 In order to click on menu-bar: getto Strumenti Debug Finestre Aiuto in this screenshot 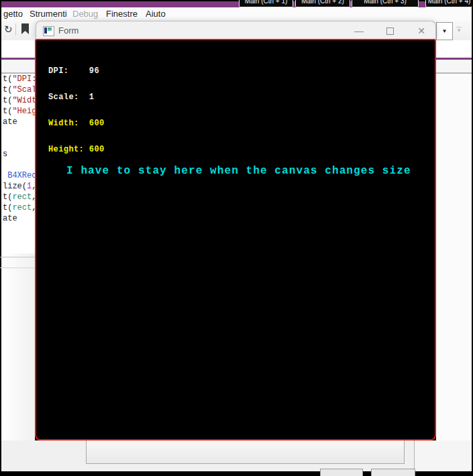, I will do `click(236, 15)`.